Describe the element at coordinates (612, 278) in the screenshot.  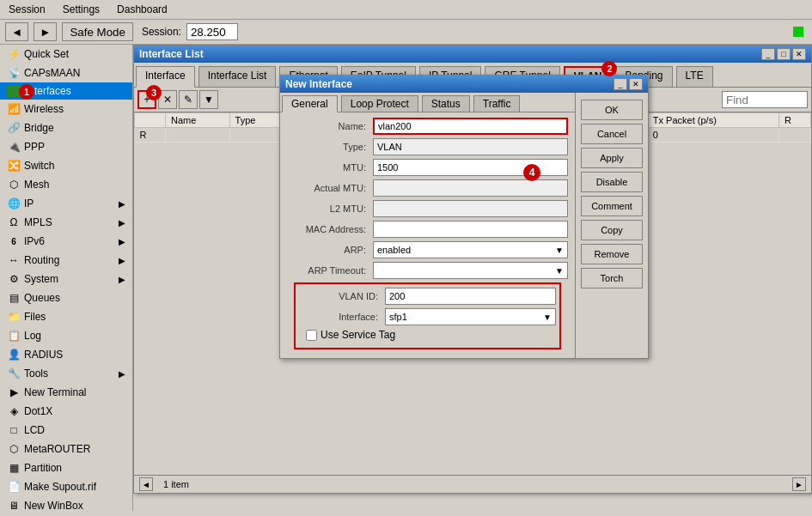
I see `torch-button: Torch` at that location.